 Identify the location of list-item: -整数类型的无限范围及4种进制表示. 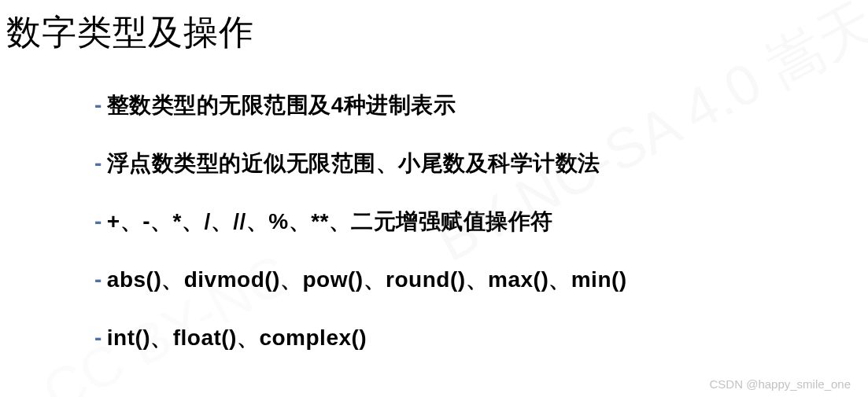
(482, 105).